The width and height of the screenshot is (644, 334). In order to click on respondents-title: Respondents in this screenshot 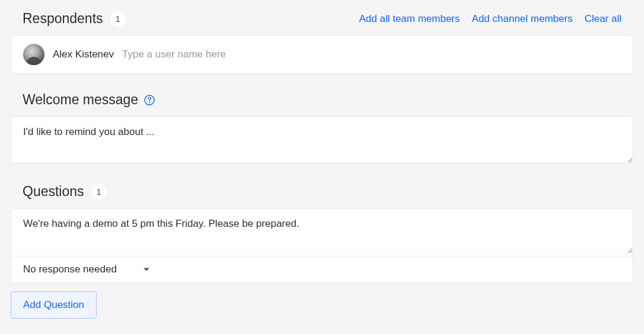, I will do `click(63, 19)`.